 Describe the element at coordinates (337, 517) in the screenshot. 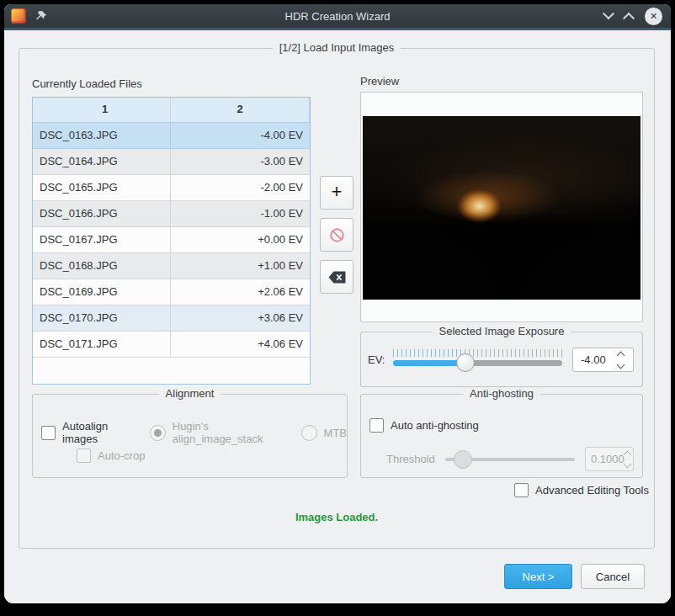

I see `status-message: Images Loaded.` at that location.